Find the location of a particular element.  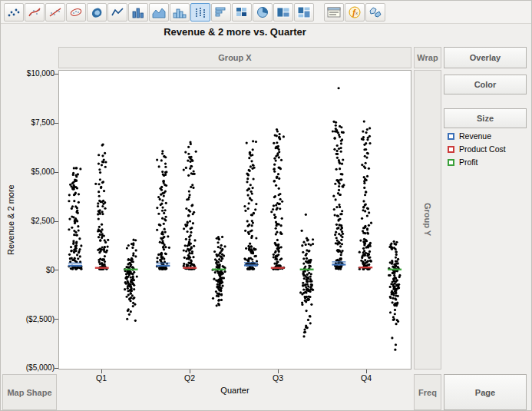

page-label: Page is located at coordinates (485, 393).